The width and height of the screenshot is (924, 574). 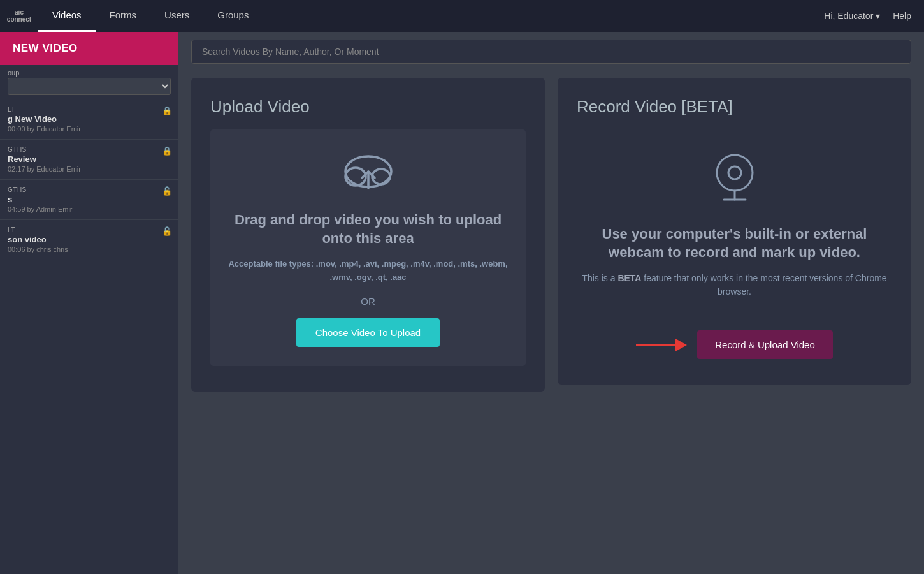 I want to click on user-menu: Hi, Educator ▾, so click(x=852, y=16).